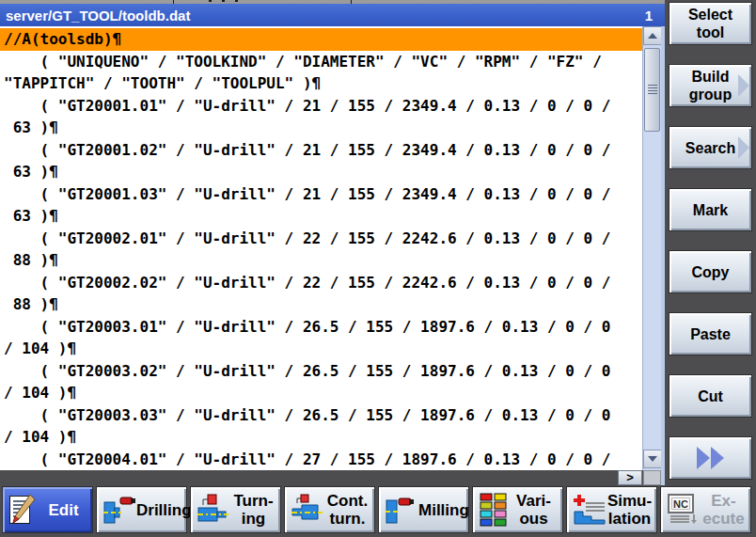 The height and width of the screenshot is (537, 756). Describe the element at coordinates (446, 510) in the screenshot. I see `tab-label: Milling` at that location.